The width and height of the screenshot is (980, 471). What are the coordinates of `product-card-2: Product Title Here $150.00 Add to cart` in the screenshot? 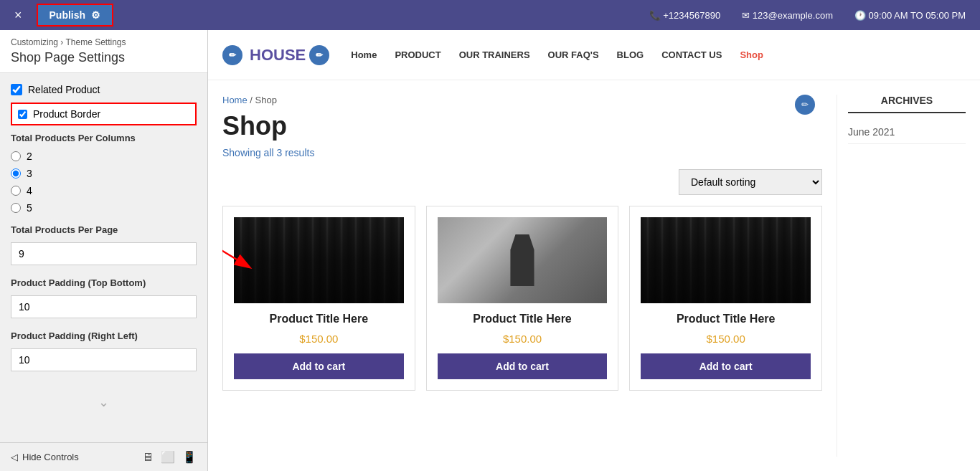 It's located at (522, 298).